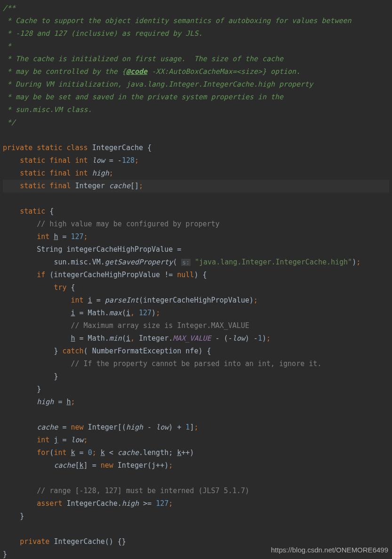 This screenshot has height=559, width=392. What do you see at coordinates (196, 122) in the screenshot?
I see `code-line: */` at bounding box center [196, 122].